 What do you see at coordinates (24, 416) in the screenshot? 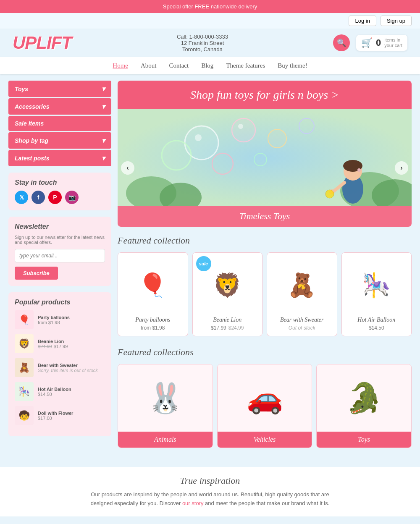
I see `popular-img-doll: 🧒` at bounding box center [24, 416].